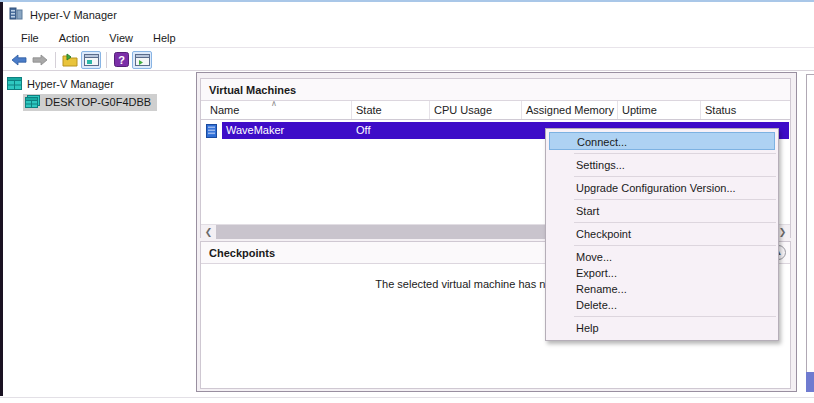  Describe the element at coordinates (662, 328) in the screenshot. I see `context-menu-help: Help` at that location.